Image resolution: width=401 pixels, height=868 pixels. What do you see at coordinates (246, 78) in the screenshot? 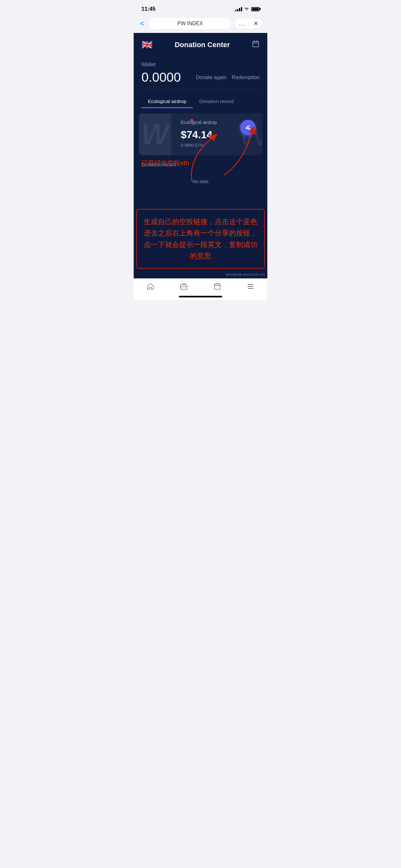
I see `redemption-button: Redemption` at bounding box center [246, 78].